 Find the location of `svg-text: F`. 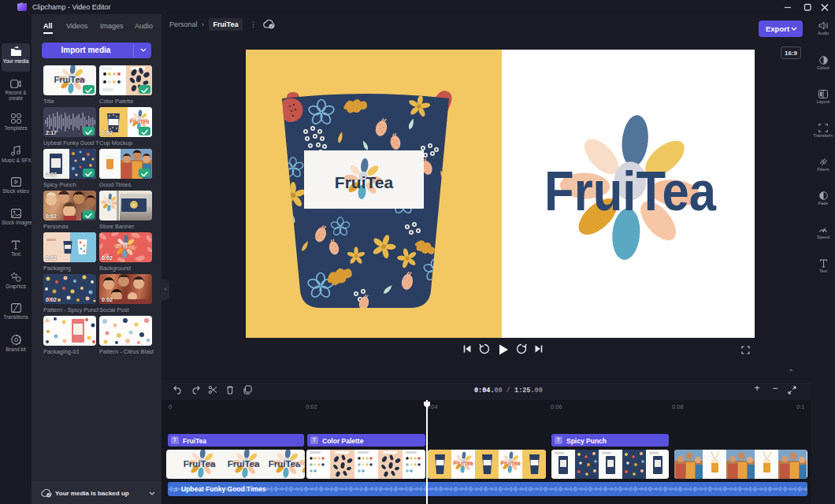

svg-text: F is located at coordinates (134, 206).